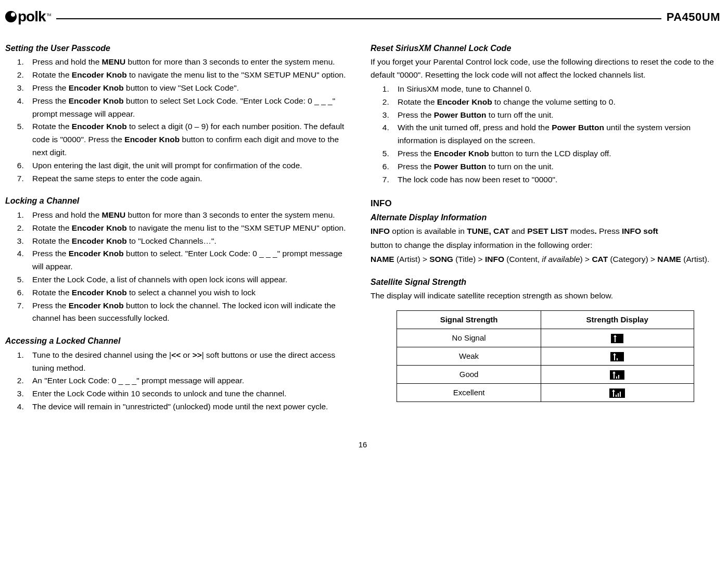 The height and width of the screenshot is (577, 728). What do you see at coordinates (545, 48) in the screenshot?
I see `reset-title: Reset SiriusXM Channel Lock Code` at bounding box center [545, 48].